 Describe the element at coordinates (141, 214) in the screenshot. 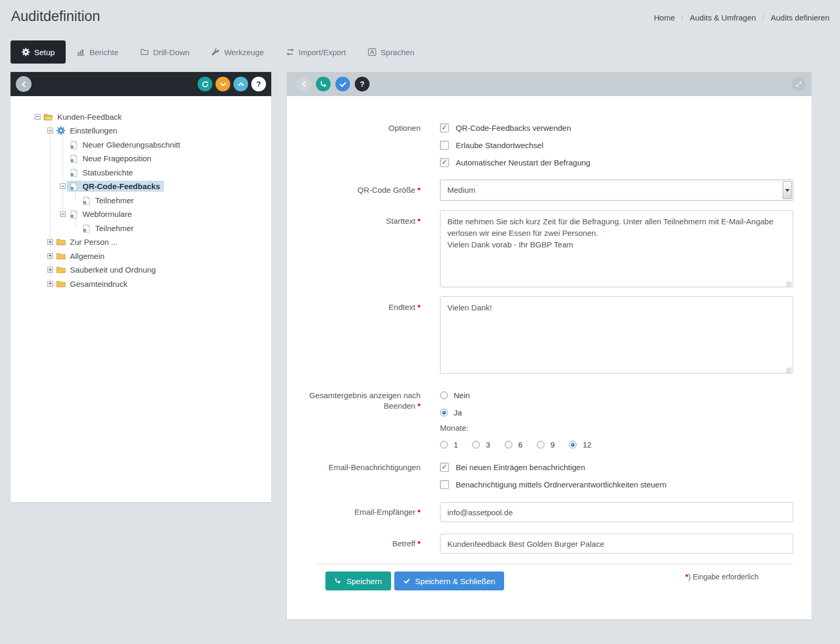

I see `tree-item-webformulare: Webformulare` at that location.